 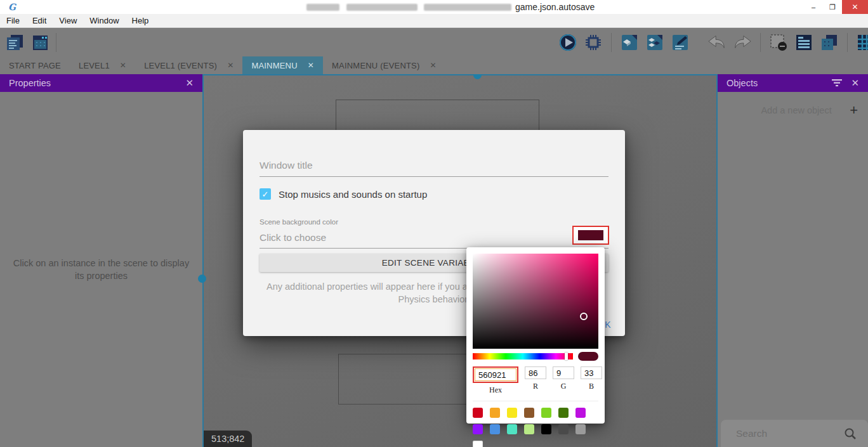 I want to click on color-swatch-annotation, so click(x=591, y=235).